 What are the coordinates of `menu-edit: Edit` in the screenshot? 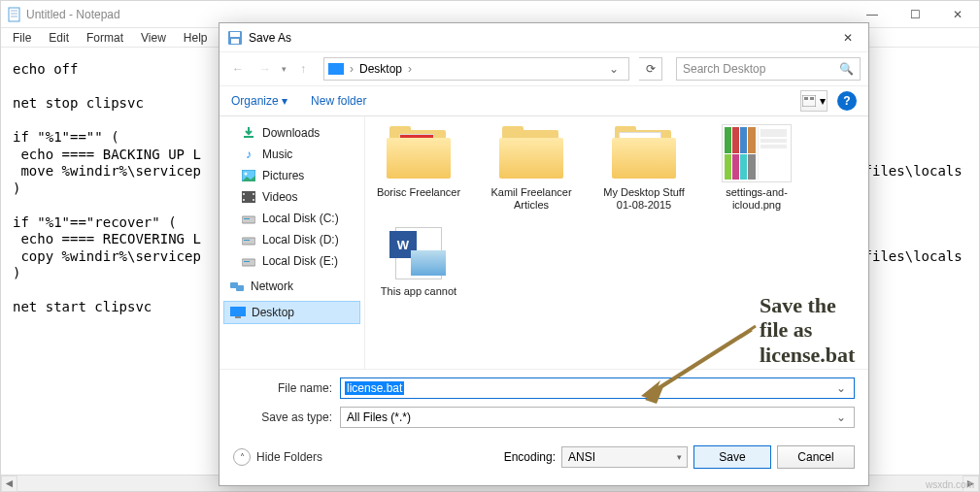 It's located at (58, 38).